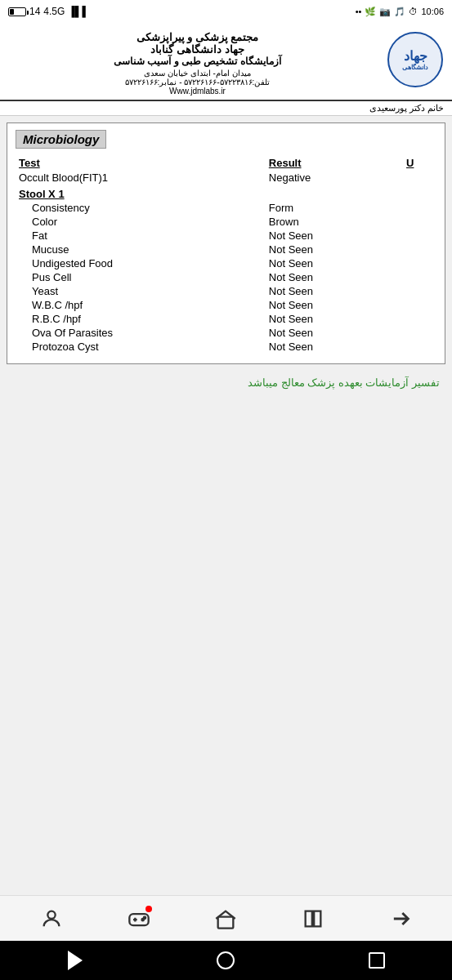 The image size is (452, 980). Describe the element at coordinates (134, 222) in the screenshot. I see `test-cell: Color` at that location.